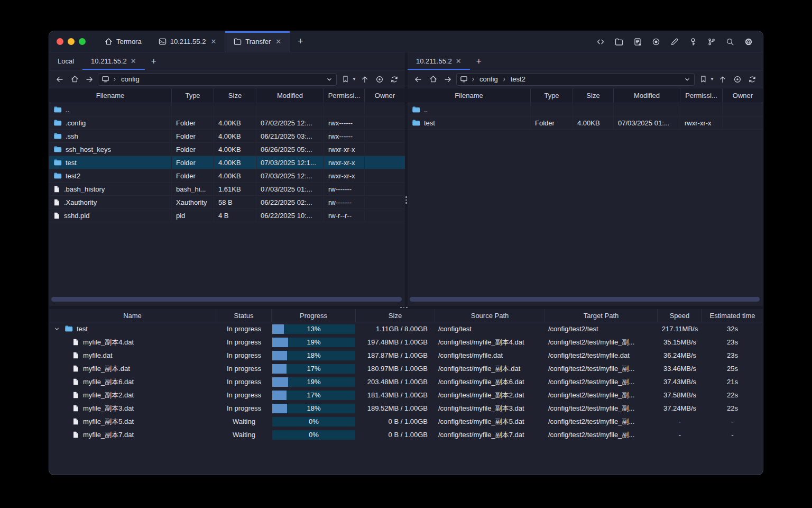  What do you see at coordinates (66, 61) in the screenshot?
I see `tab-local: Local` at bounding box center [66, 61].